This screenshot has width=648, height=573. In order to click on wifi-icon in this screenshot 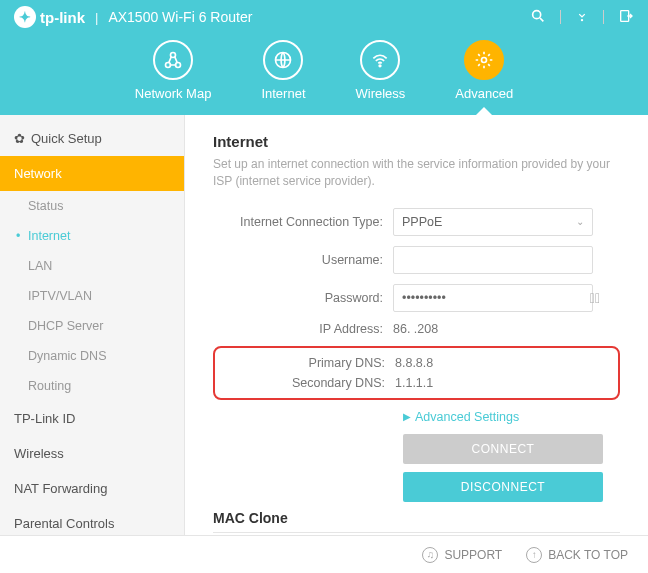, I will do `click(380, 60)`.